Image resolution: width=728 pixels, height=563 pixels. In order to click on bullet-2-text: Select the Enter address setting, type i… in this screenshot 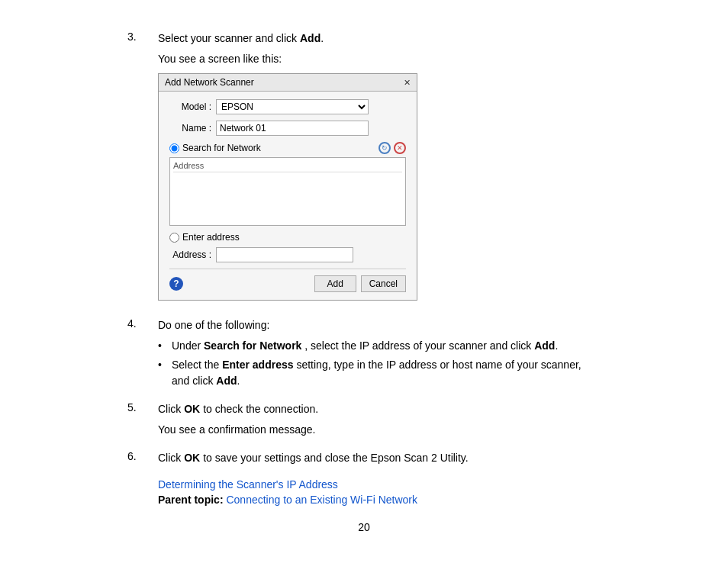, I will do `click(386, 373)`.